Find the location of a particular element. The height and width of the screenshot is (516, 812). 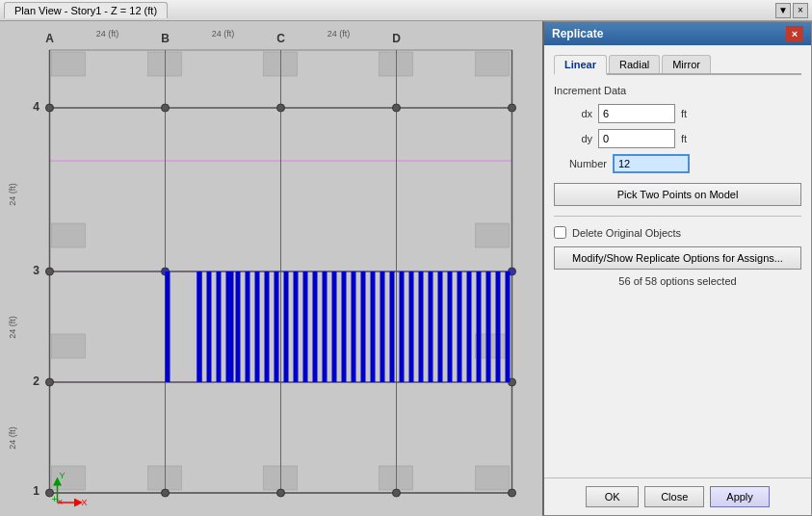

ok-button: OK is located at coordinates (613, 497).